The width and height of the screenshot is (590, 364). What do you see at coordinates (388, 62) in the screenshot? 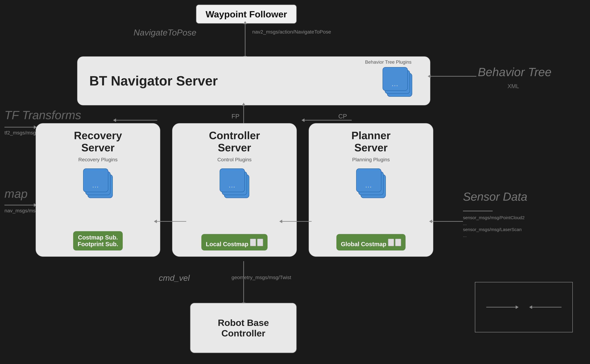
I see `bt-plugins-label: Behavior Tree Plugins` at bounding box center [388, 62].